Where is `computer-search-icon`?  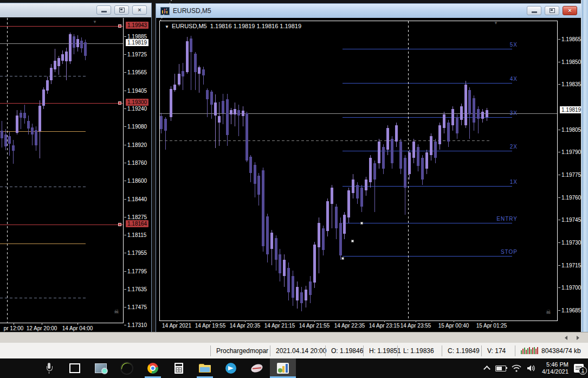
computer-search-icon is located at coordinates (101, 368).